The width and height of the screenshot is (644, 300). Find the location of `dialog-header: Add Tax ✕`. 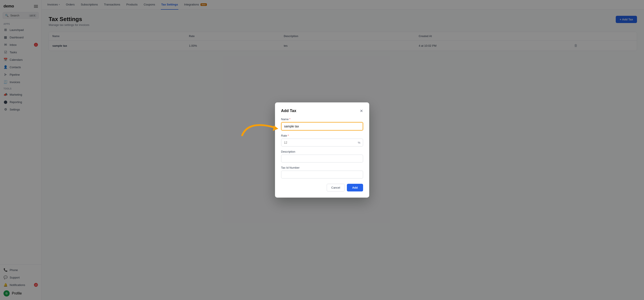

dialog-header: Add Tax ✕ is located at coordinates (322, 111).